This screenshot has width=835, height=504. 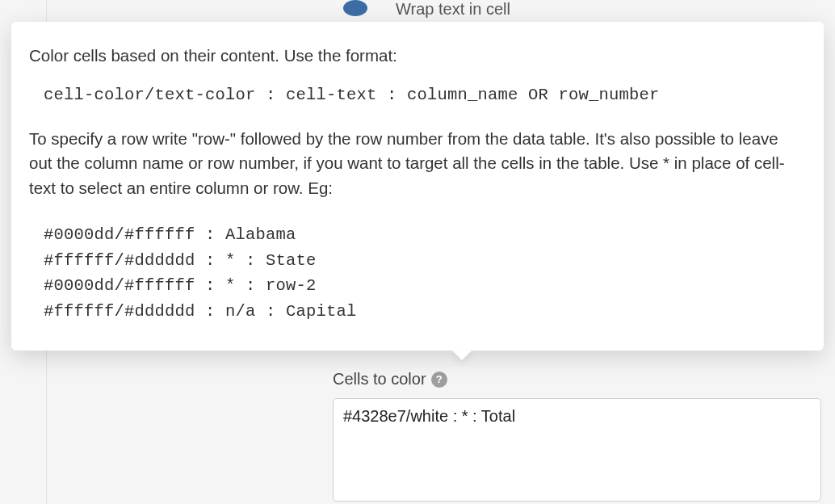 What do you see at coordinates (390, 380) in the screenshot?
I see `field-label-row: Cells to color ?` at bounding box center [390, 380].